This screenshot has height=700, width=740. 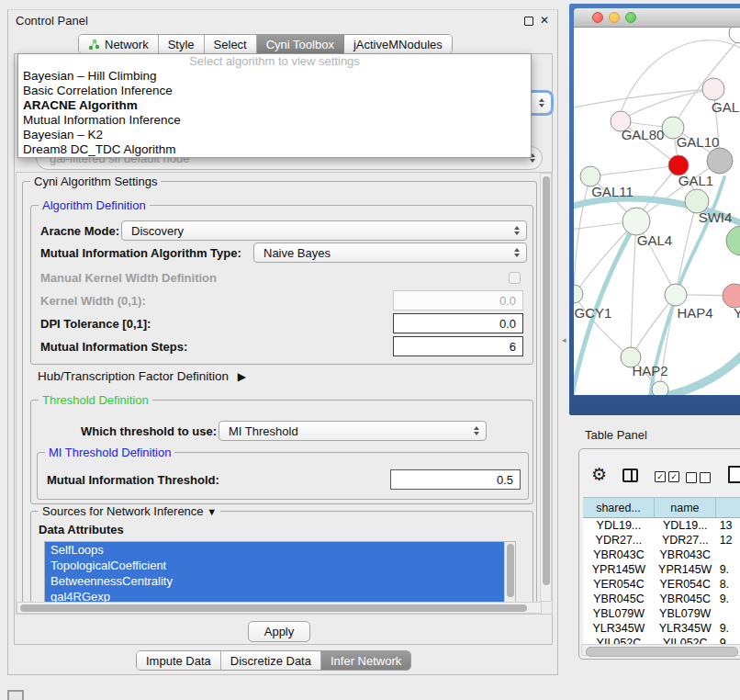 I want to click on network-node-HAP4, so click(x=676, y=295).